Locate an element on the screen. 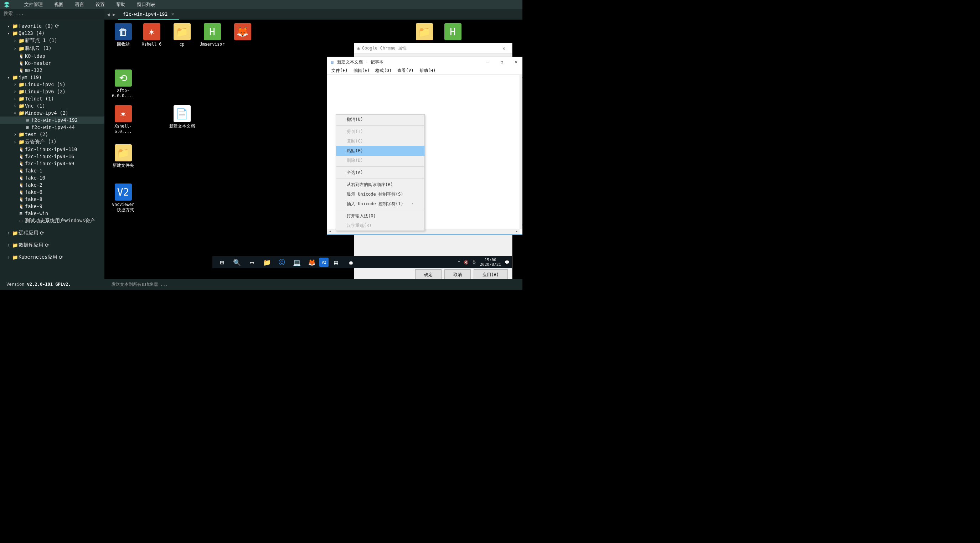 The width and height of the screenshot is (980, 543). vnc-icon: V2 is located at coordinates (324, 262).